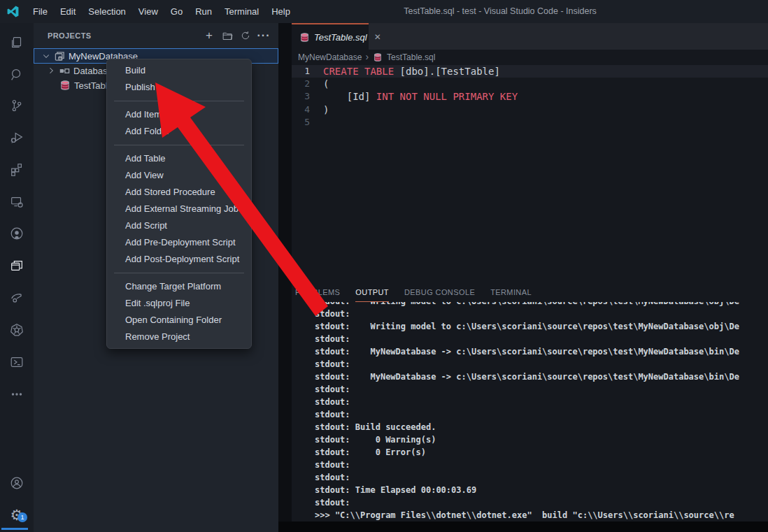  Describe the element at coordinates (179, 259) in the screenshot. I see `context-menu-item-add-post-deployment-script: Add Post-Deployment Script` at that location.